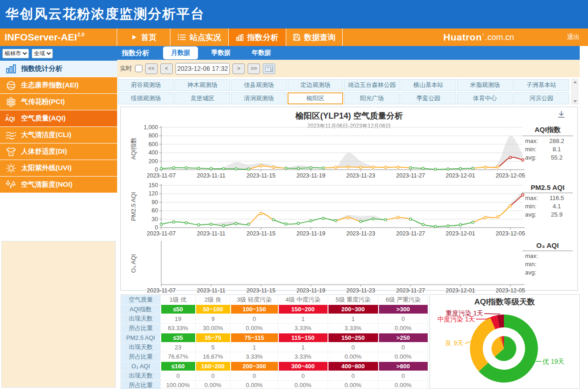 The image size is (588, 389). Describe the element at coordinates (257, 37) in the screenshot. I see `nav-item-index-analysis: 指数分析` at that location.